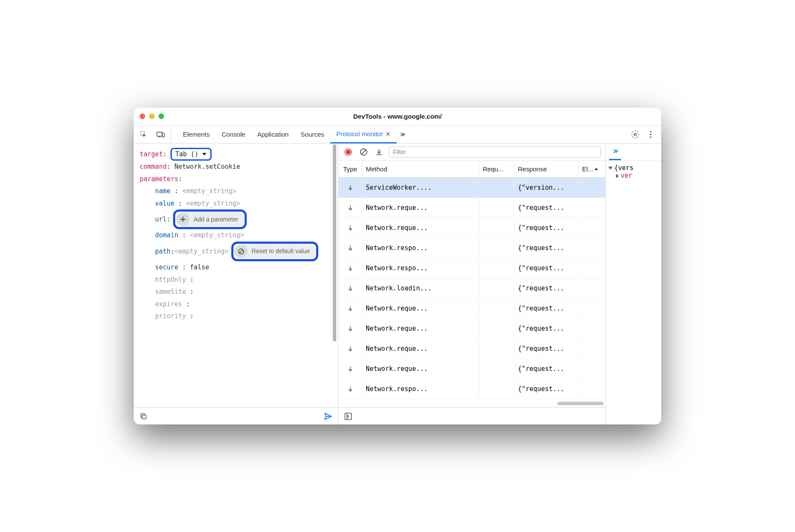 The width and height of the screenshot is (795, 532). I want to click on clear-button, so click(364, 152).